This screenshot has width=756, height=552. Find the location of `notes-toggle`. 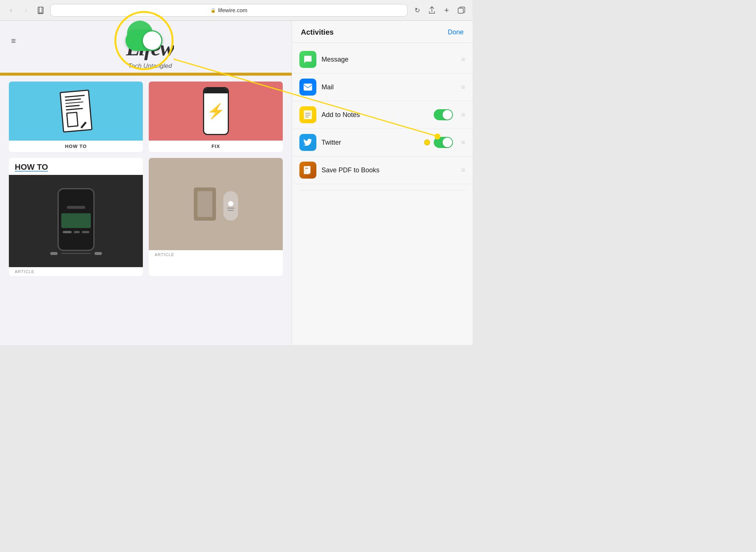

notes-toggle is located at coordinates (443, 115).